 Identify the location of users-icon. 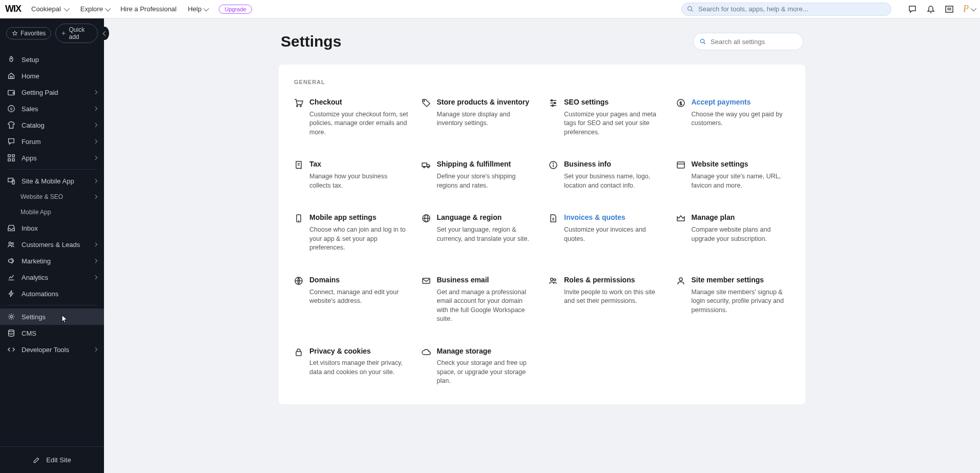
(11, 244).